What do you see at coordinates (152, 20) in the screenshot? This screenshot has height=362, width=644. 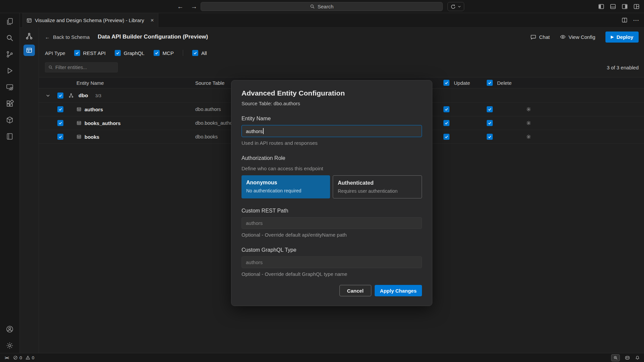 I see `close-icon: ×` at bounding box center [152, 20].